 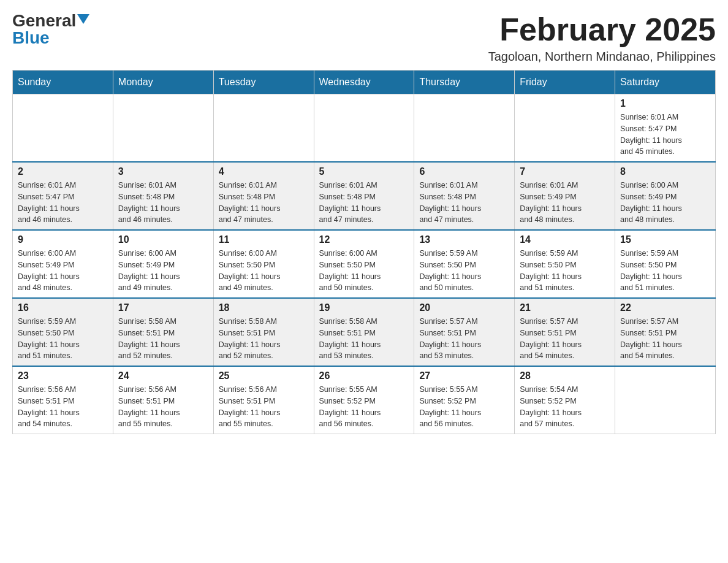 I want to click on logo-general-text: General, so click(x=44, y=21).